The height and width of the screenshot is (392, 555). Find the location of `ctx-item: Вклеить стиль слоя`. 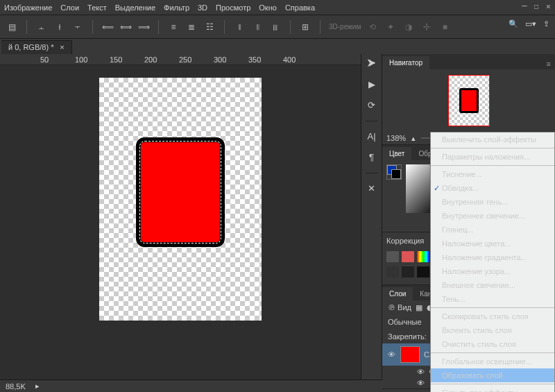

ctx-item: Вклеить стиль слоя is located at coordinates (493, 330).